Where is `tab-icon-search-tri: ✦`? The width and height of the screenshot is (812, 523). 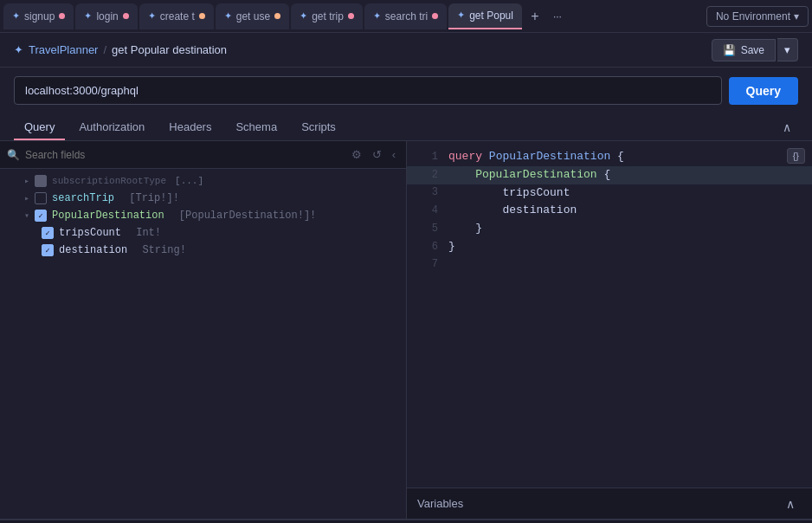
tab-icon-search-tri: ✦ is located at coordinates (377, 16).